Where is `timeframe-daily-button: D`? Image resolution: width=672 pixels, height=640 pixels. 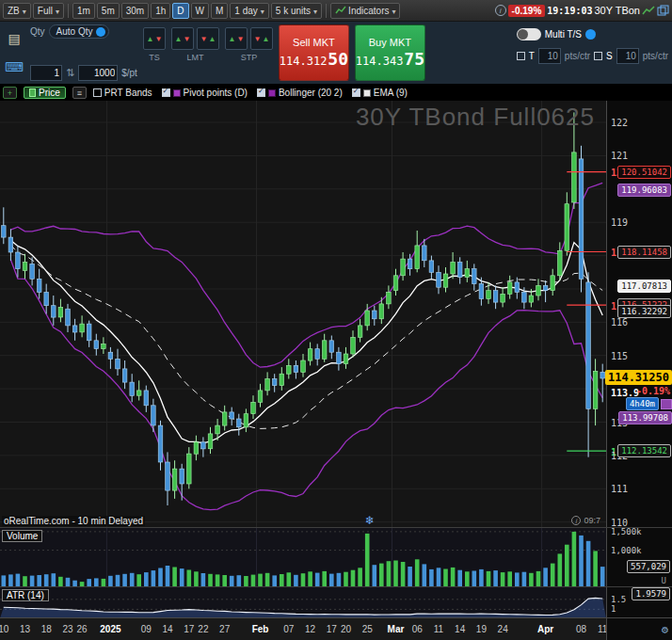 timeframe-daily-button: D is located at coordinates (181, 11).